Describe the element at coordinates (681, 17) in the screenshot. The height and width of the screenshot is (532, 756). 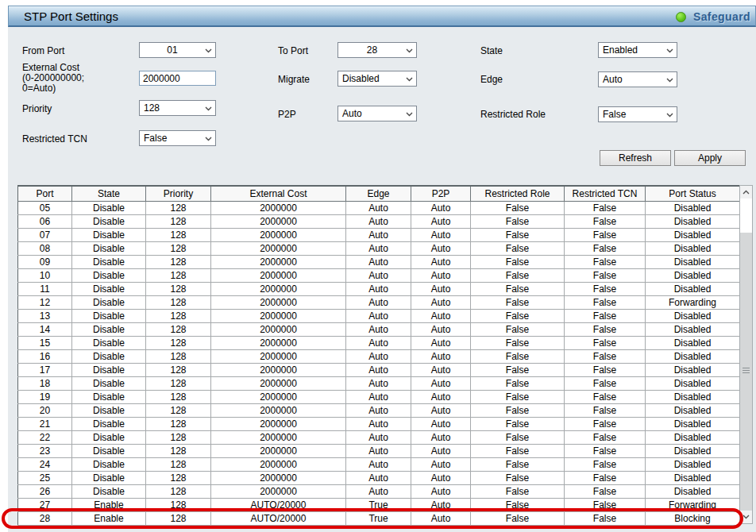
I see `safeguard-status-dot-icon` at that location.